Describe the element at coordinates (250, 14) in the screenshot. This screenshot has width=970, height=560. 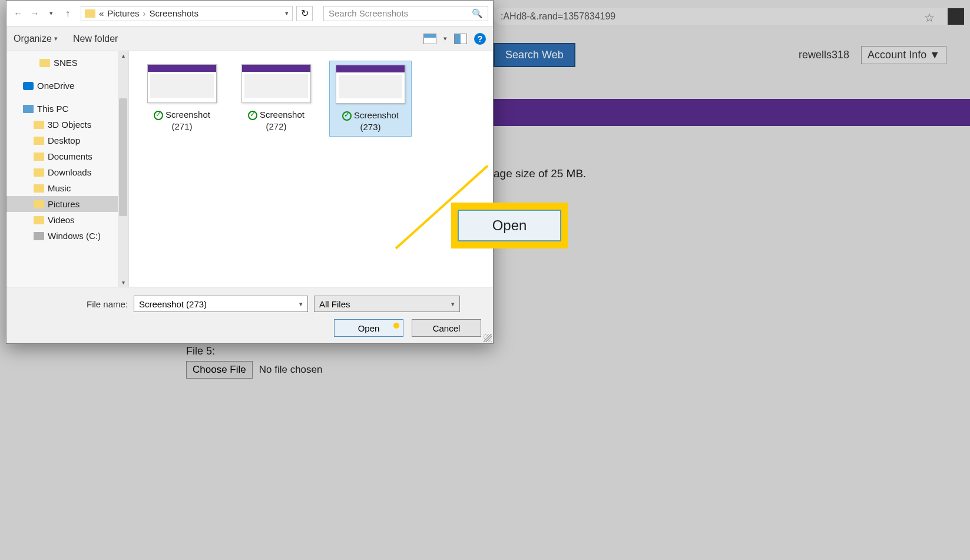
I see `dialog-nav-bar: ← → ▾ ↑ « Pictures › Screenshots ▾ ↻ Sea…` at that location.